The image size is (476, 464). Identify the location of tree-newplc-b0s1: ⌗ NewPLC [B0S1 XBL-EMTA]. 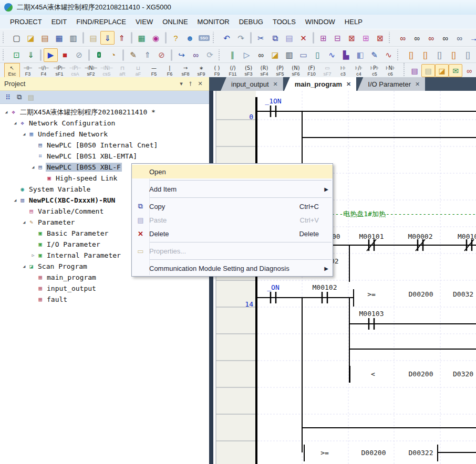
(105, 156).